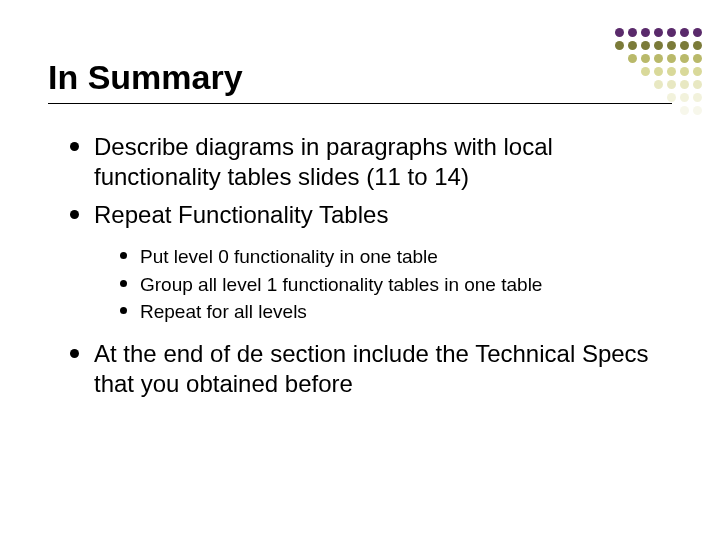  Describe the element at coordinates (396, 285) in the screenshot. I see `sub-bullet-item: Group all level 1 functionality tables i…` at that location.